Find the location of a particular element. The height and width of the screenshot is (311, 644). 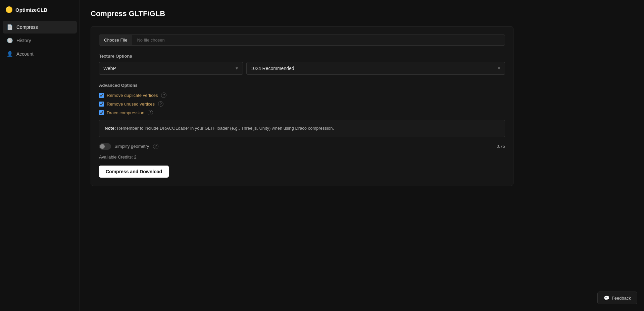

app-logo: 🟡 OptimizeGLB is located at coordinates (40, 10).